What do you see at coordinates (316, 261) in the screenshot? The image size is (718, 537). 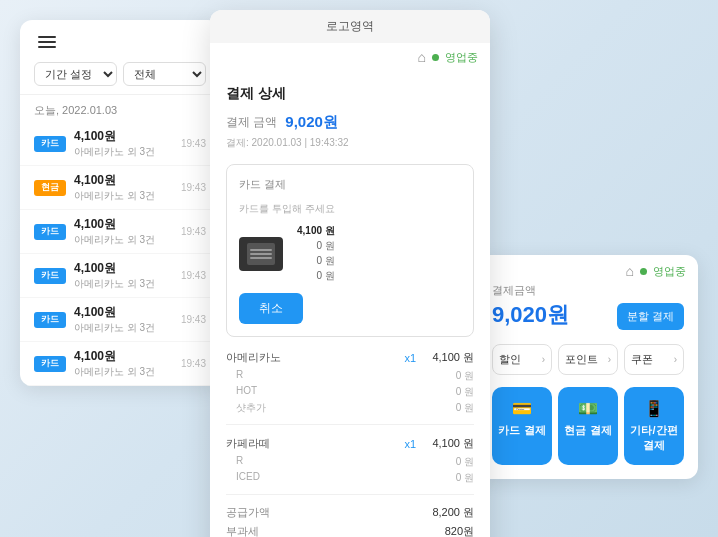 I see `card-amount-zero2: 0 원` at bounding box center [316, 261].